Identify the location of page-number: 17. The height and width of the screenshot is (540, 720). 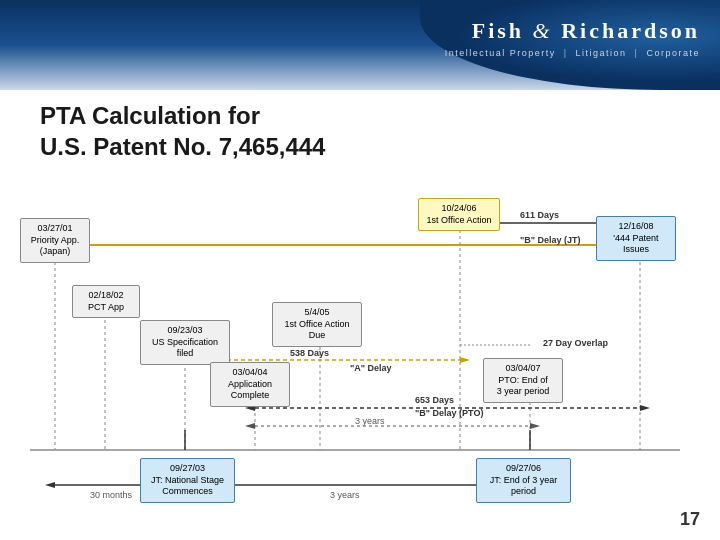
(690, 520).